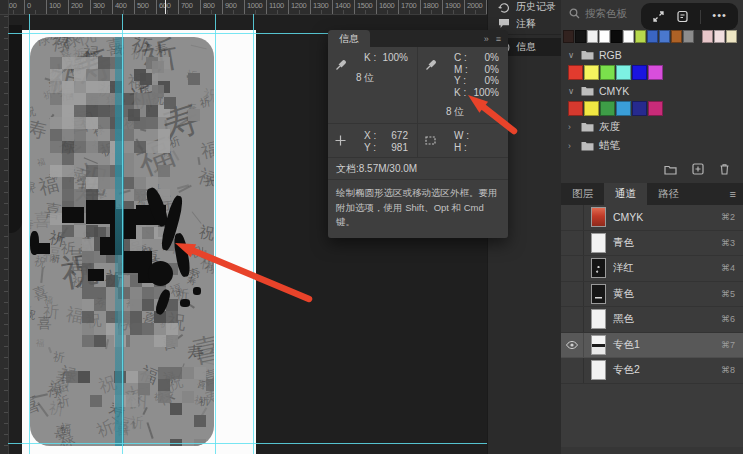  I want to click on info-panel-header: 信息 » ≡, so click(418, 38).